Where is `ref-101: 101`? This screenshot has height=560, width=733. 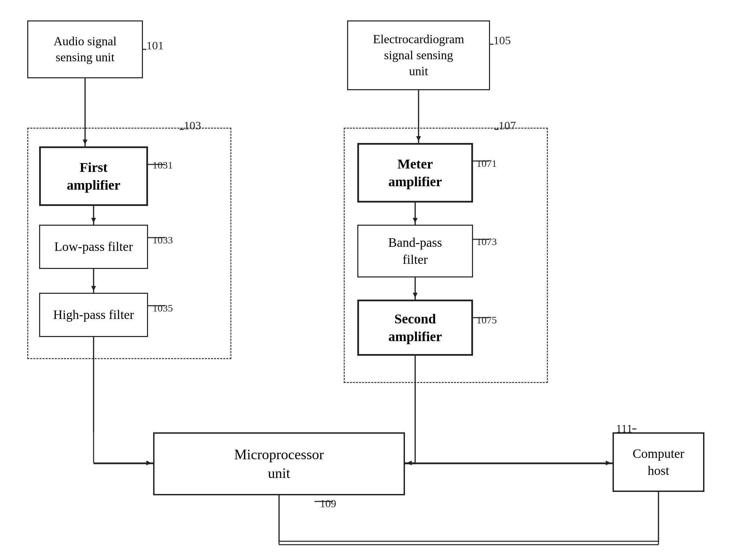 ref-101: 101 is located at coordinates (155, 46).